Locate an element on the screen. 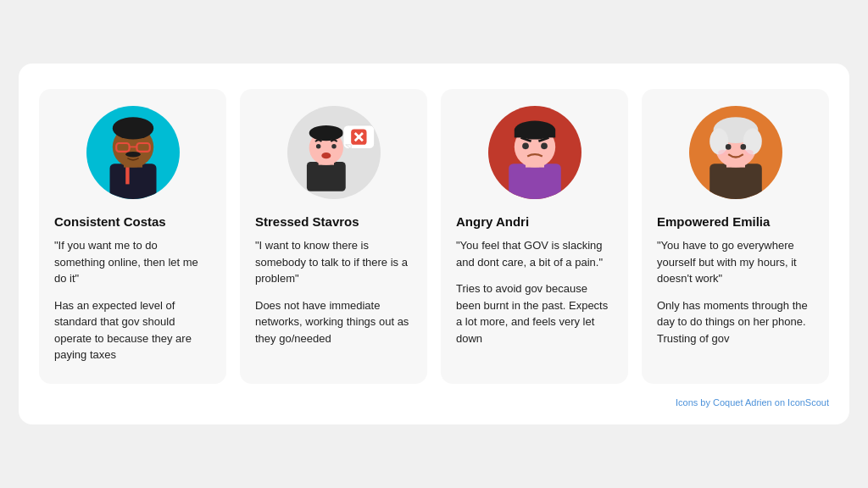 This screenshot has width=868, height=488. card-andri: Angry Andri "You feel that GOV is slacki… is located at coordinates (534, 236).